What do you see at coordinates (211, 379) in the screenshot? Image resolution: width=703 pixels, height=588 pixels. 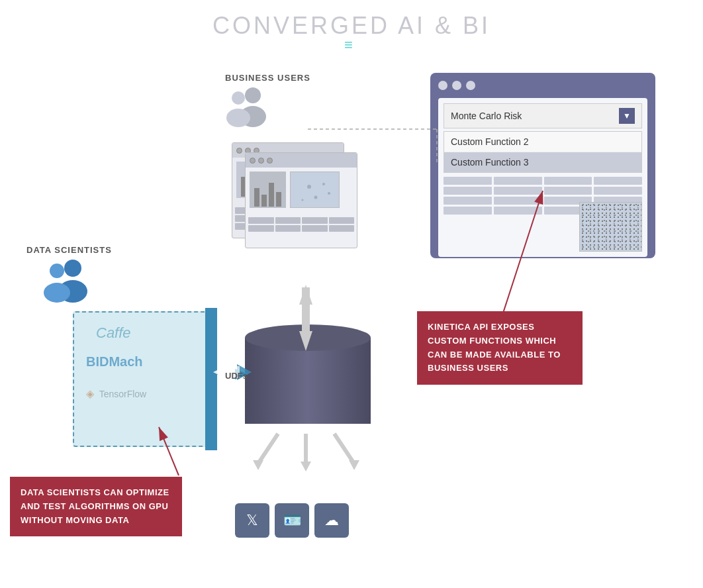 I see `ml-library-box-side` at bounding box center [211, 379].